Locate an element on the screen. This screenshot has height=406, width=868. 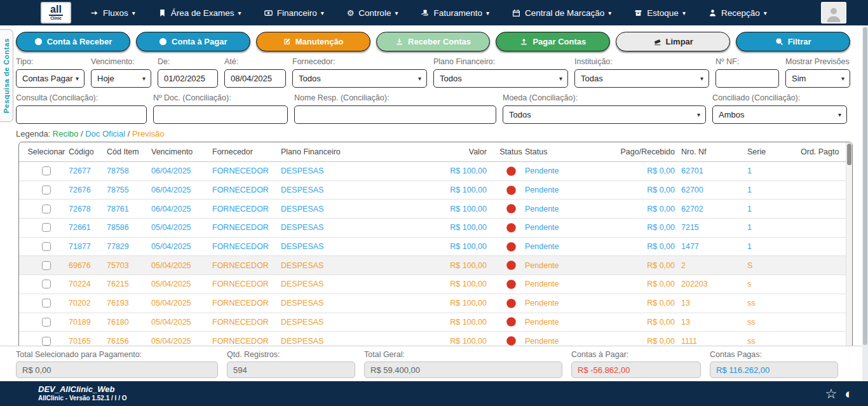
nav-item-financeiro: Financeiro▾ is located at coordinates (294, 13).